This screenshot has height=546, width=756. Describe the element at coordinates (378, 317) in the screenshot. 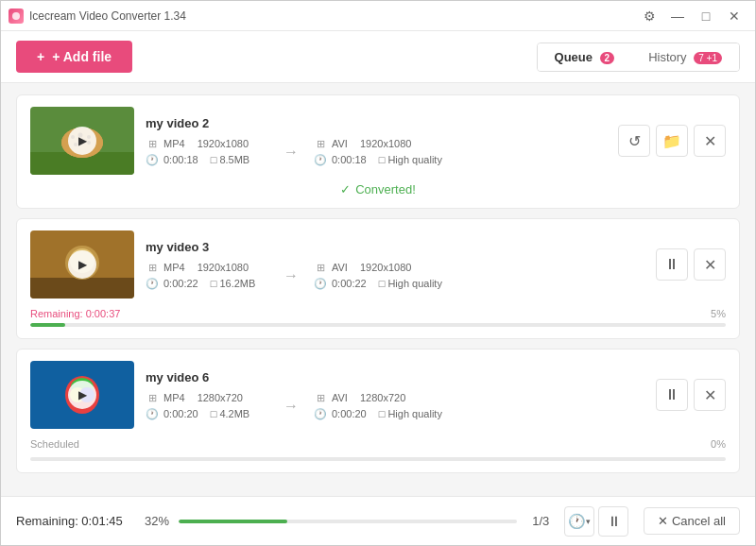

I see `card-progress-1: Remaining: 0:00:37 5%` at that location.